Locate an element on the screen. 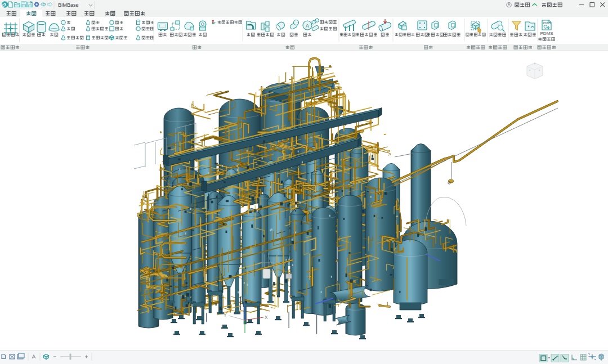 The height and width of the screenshot is (364, 608). svg-text: A is located at coordinates (307, 26).